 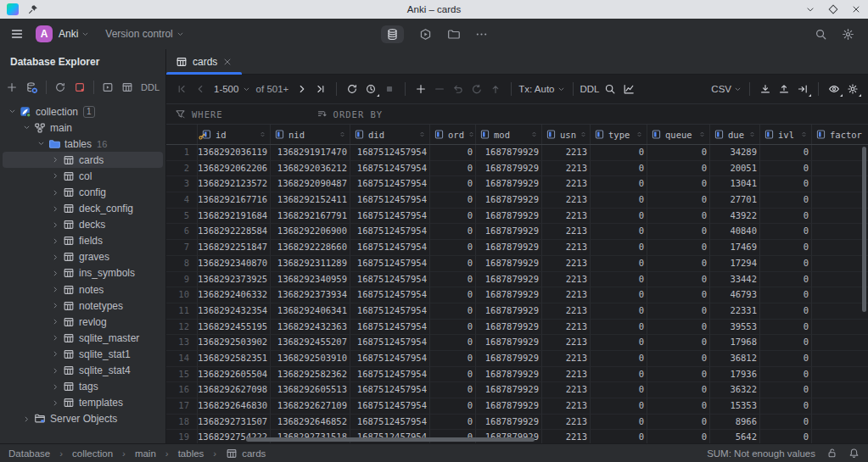 What do you see at coordinates (735, 153) in the screenshot?
I see `cell-due: 34289` at bounding box center [735, 153].